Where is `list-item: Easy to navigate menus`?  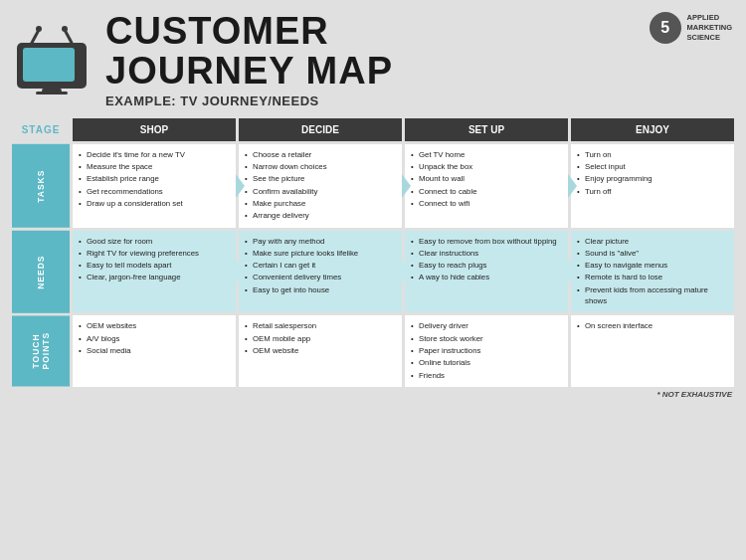
list-item: Easy to navigate menus is located at coordinates (653, 265).